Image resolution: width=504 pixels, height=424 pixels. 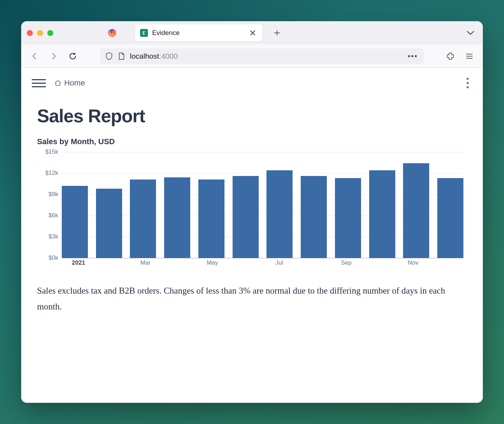 I want to click on y-axis-label: $3k, so click(x=48, y=237).